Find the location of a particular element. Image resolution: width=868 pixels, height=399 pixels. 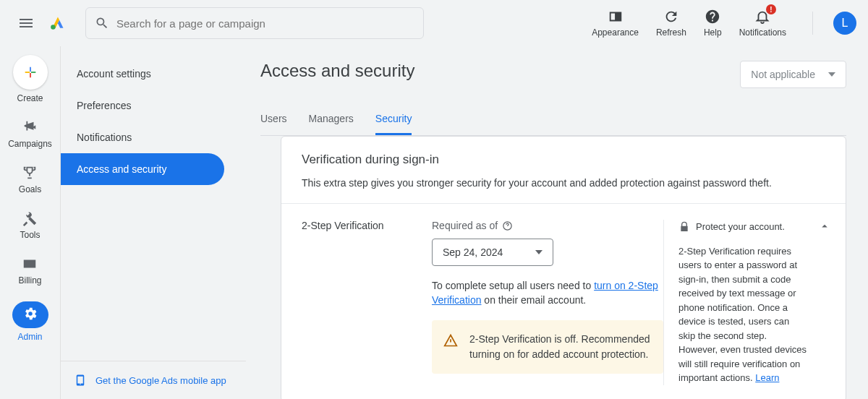

tab-security: Security is located at coordinates (393, 120).